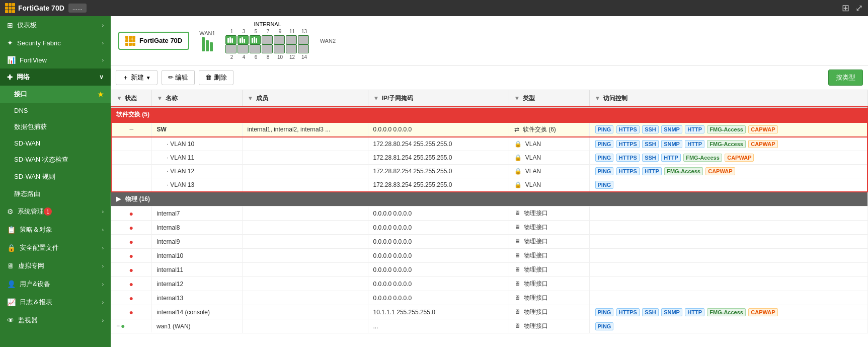 Image resolution: width=868 pixels, height=347 pixels. I want to click on int14-status: ●, so click(131, 312).